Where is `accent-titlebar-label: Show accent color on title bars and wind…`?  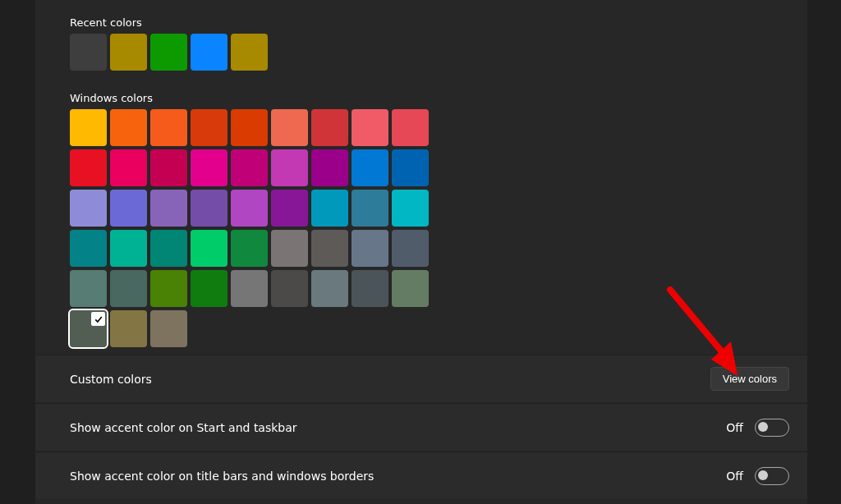 accent-titlebar-label: Show accent color on title bars and wind… is located at coordinates (398, 476).